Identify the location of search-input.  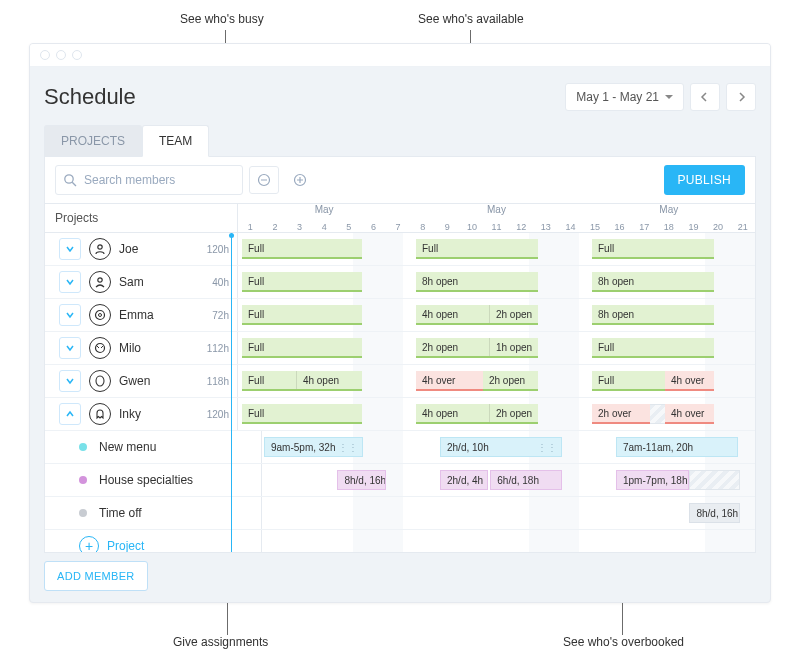
(149, 180).